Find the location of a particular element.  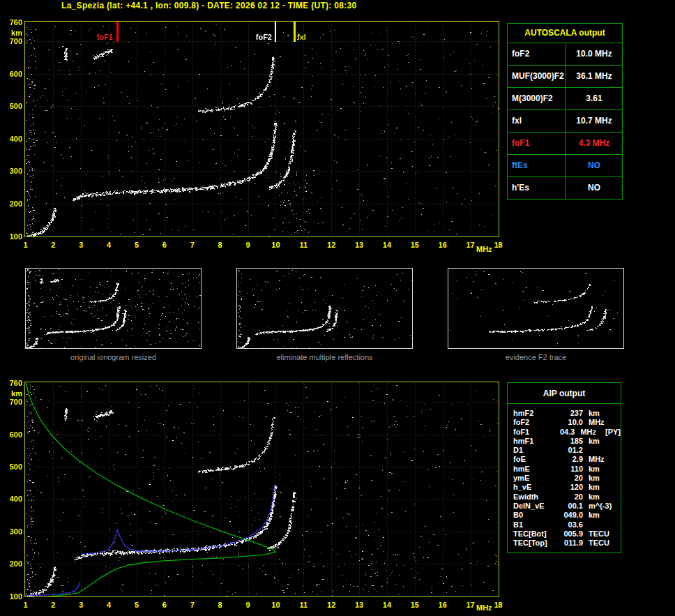

aip-row-fof1: foF104.3MHz[PY] is located at coordinates (567, 433).